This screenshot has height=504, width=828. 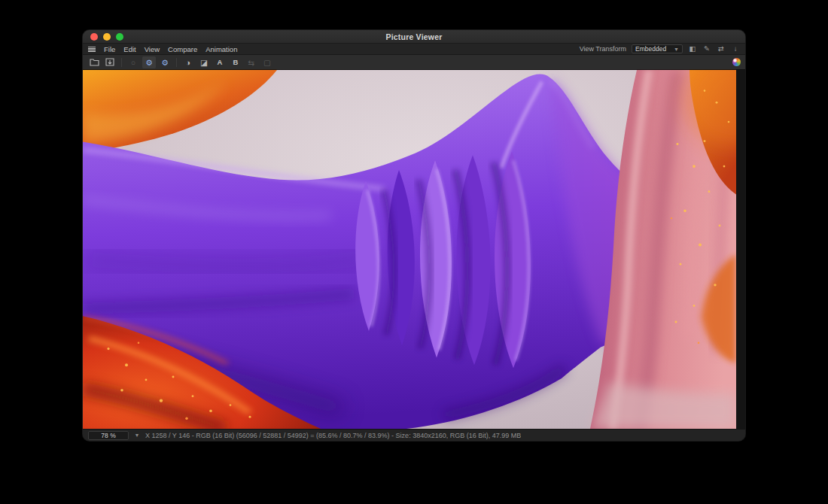 I want to click on menu-item-compare: Compare, so click(x=182, y=50).